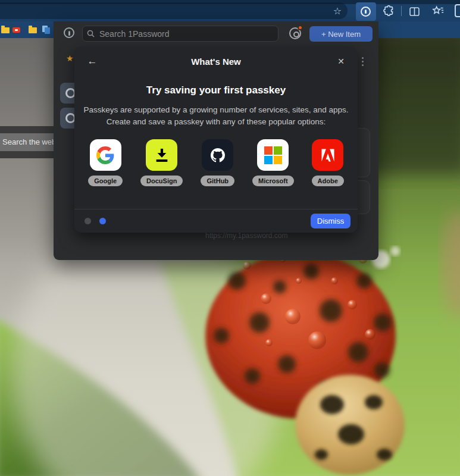  I want to click on app-label: Adobe, so click(328, 181).